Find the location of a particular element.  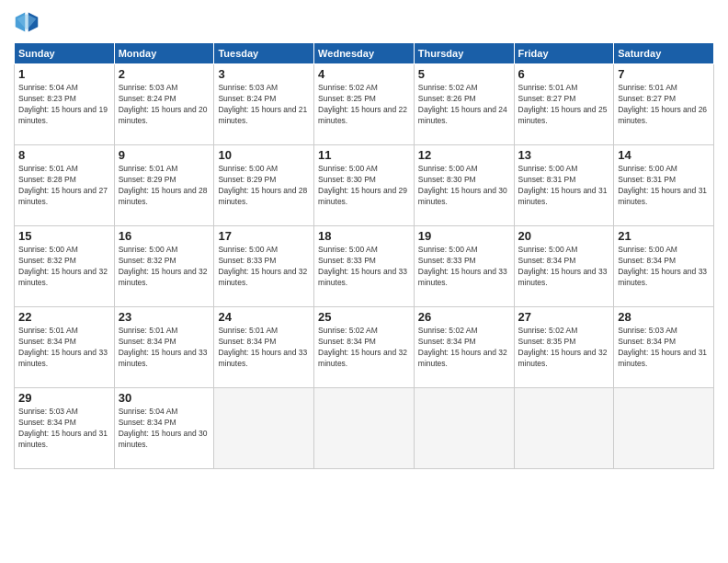

day-info: Sunrise: 5:00 AMSunset: 8:29 PMDaylight:… is located at coordinates (263, 185).